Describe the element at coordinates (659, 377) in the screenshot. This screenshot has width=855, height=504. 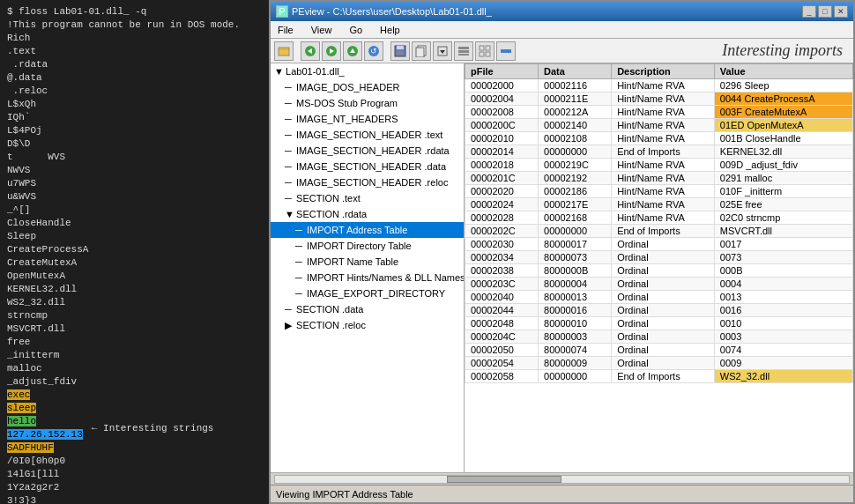
I see `table-row: 0000205800000000End of ImportsWS2_32.dll` at that location.